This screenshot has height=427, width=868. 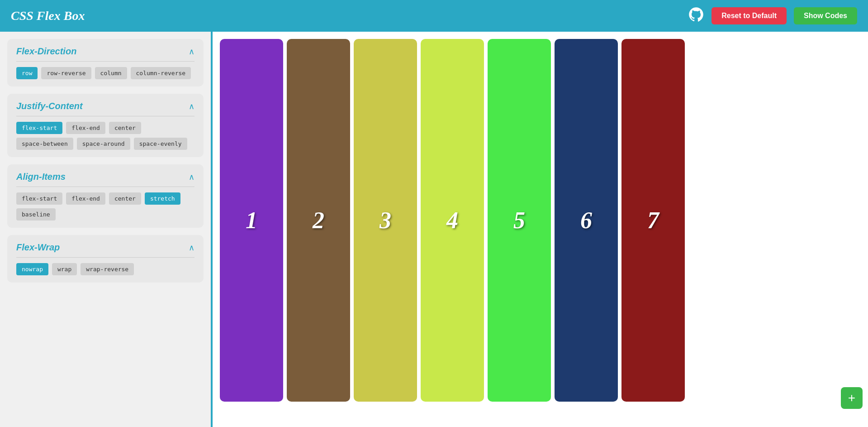 I want to click on section-title-align-items: Align-Items, so click(x=41, y=177).